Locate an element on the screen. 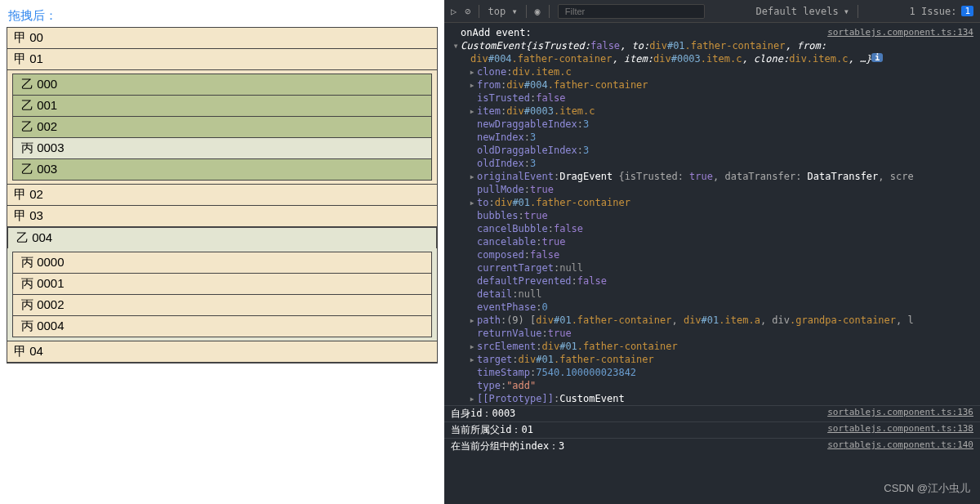 The width and height of the screenshot is (980, 504). play-icon: ▷ is located at coordinates (454, 11).